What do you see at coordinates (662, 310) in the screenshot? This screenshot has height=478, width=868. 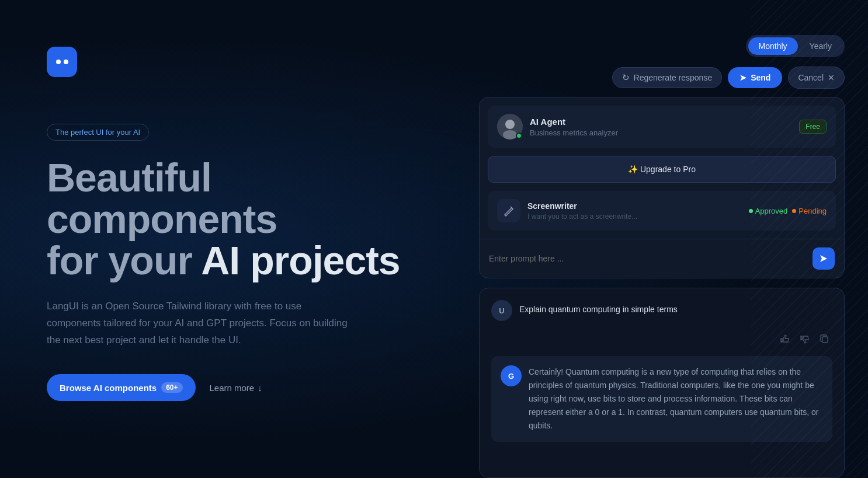 I see `user-message: U Explain quantum computing in simple te…` at bounding box center [662, 310].